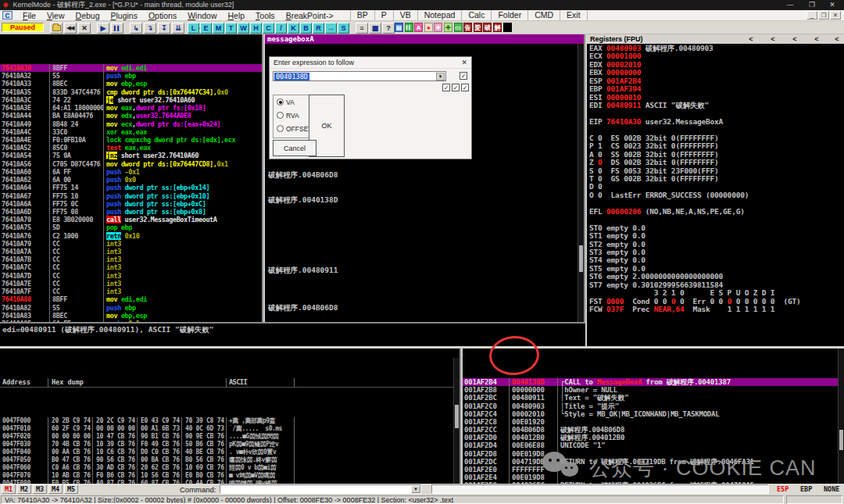 This screenshot has height=504, width=844. Describe the element at coordinates (163, 16) in the screenshot. I see `menu-item-options: Options` at that location.